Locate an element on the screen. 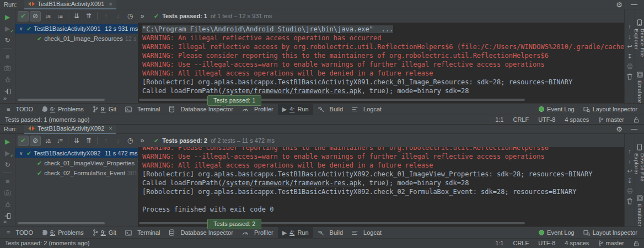 The image size is (644, 248). test-tree-child-row: ✔ check_01_ImageView_Properties 11 s 91 … is located at coordinates (77, 163).